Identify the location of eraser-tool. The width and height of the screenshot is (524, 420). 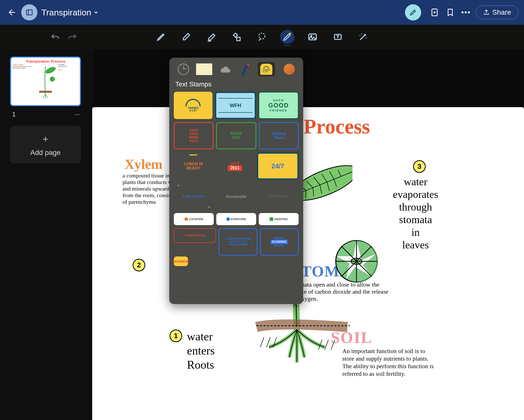
(186, 37).